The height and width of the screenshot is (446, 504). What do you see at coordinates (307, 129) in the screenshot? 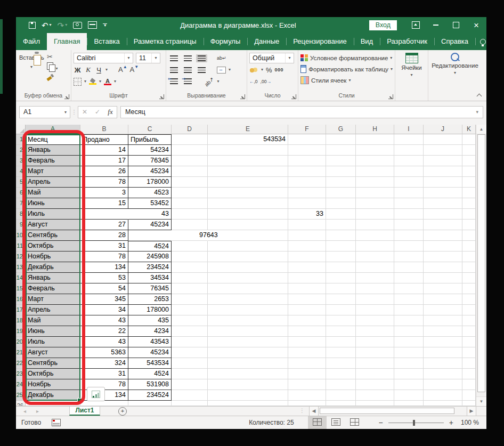
I see `col-header-F: F` at bounding box center [307, 129].